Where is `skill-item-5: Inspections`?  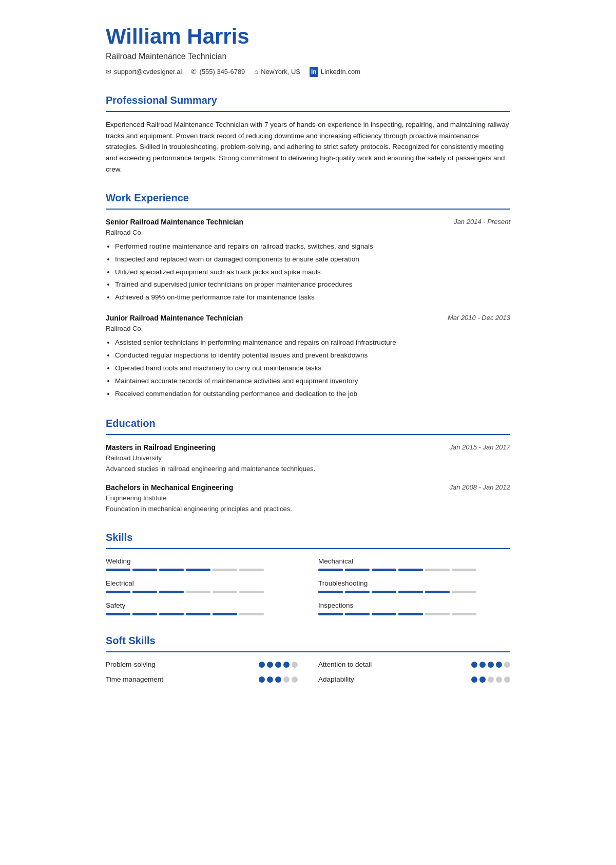 skill-item-5: Inspections is located at coordinates (414, 608).